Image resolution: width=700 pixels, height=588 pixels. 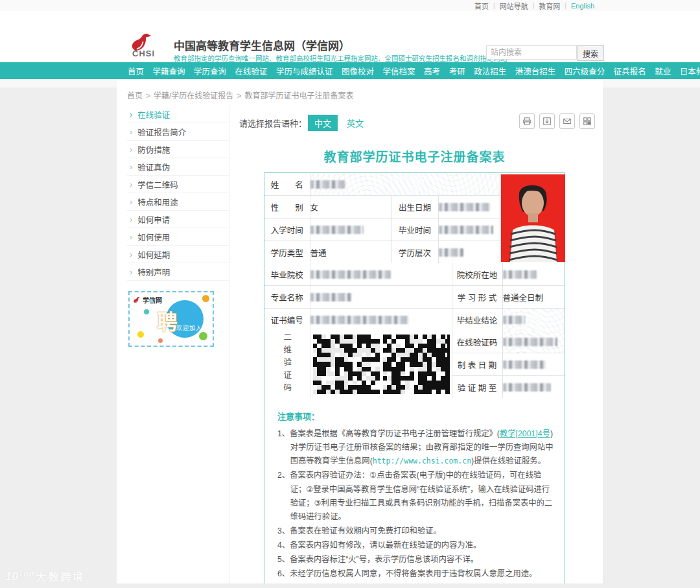 What do you see at coordinates (567, 121) in the screenshot?
I see `email-icon` at bounding box center [567, 121].